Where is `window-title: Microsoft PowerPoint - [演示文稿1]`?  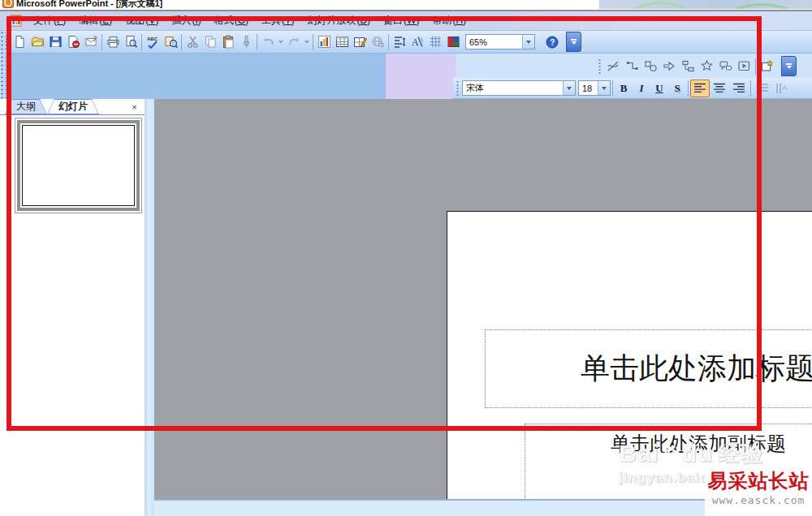 window-title: Microsoft PowerPoint - [演示文稿1] is located at coordinates (89, 5).